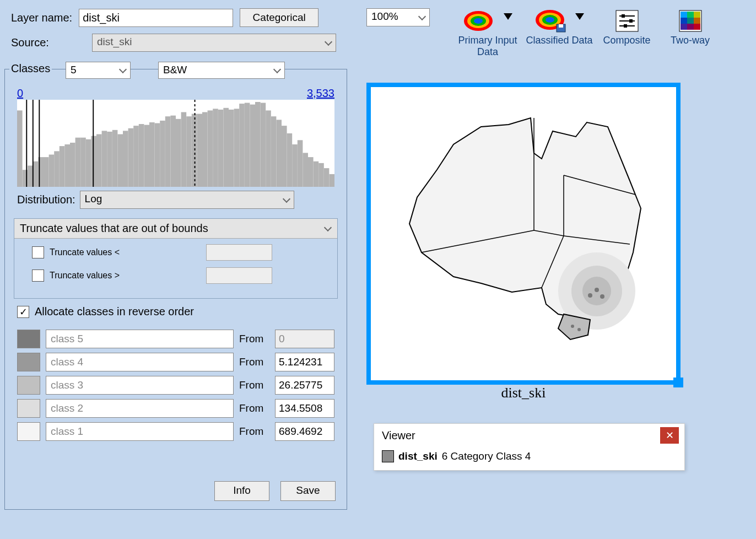  I want to click on color-style-select: B&W, so click(222, 71).